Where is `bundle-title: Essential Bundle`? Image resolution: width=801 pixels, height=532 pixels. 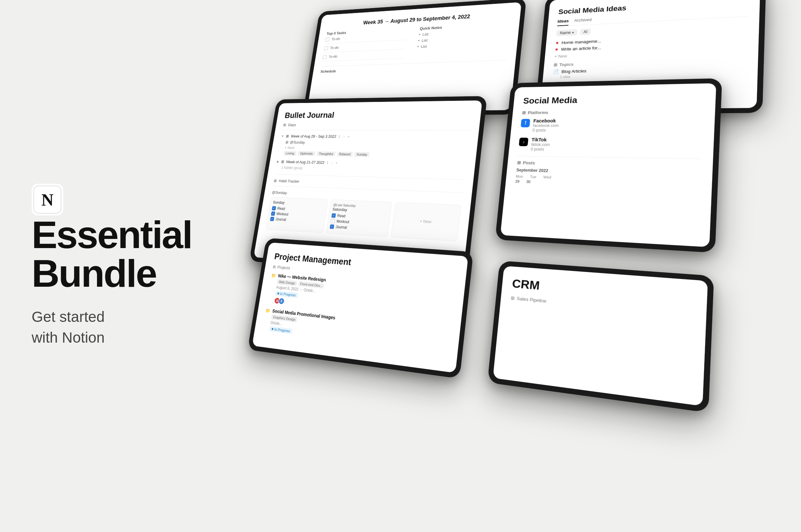 bundle-title: Essential Bundle is located at coordinates (107, 254).